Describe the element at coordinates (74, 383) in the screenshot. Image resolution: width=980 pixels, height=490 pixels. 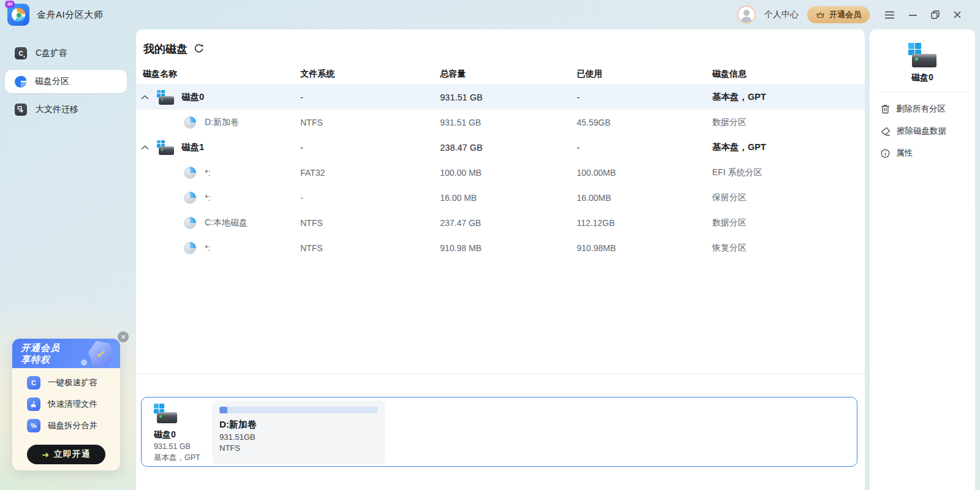
I see `promo-feature: C 一键极速扩容` at that location.